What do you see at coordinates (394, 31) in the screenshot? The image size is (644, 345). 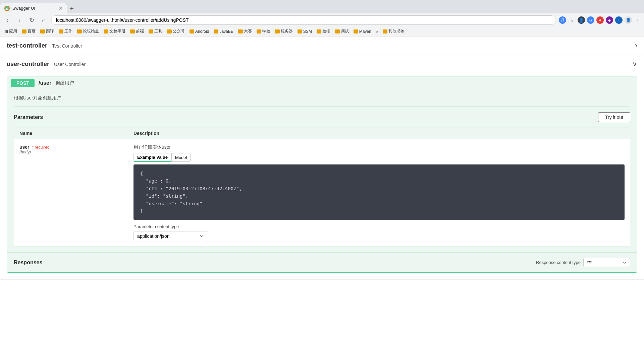 I see `bookmark-other: 其他书签` at bounding box center [394, 31].